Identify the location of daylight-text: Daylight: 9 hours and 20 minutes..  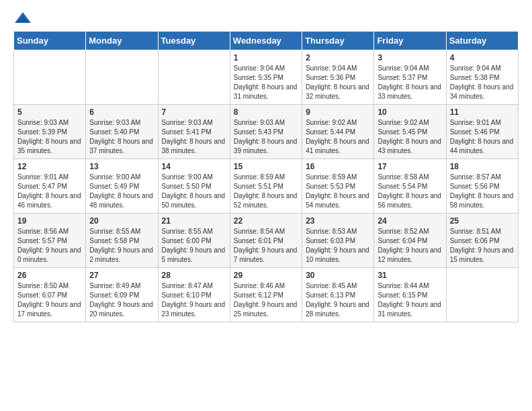
(121, 309).